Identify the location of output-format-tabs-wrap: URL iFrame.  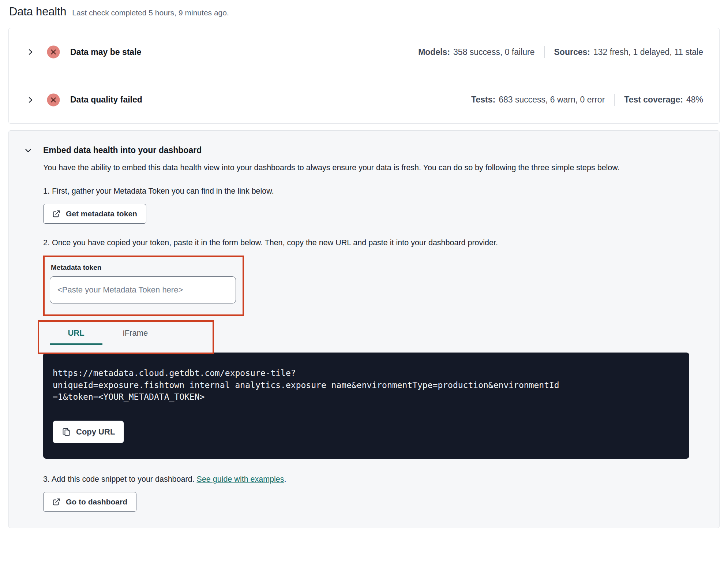
(366, 336).